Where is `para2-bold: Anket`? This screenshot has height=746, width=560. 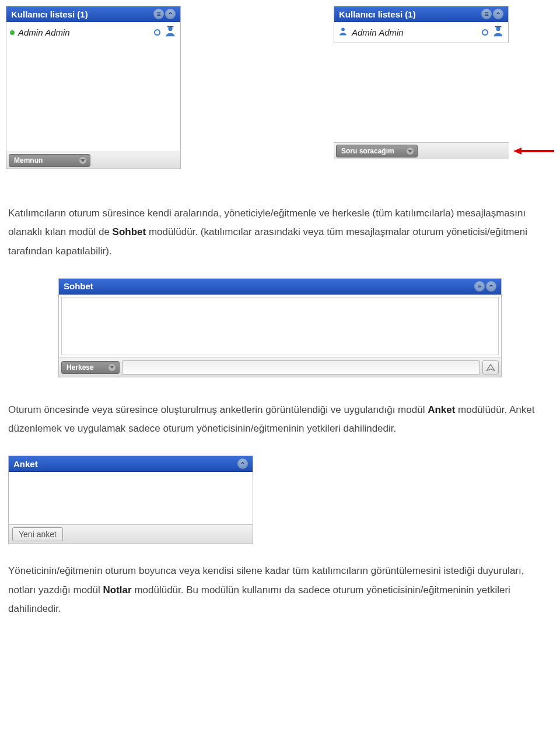 para2-bold: Anket is located at coordinates (441, 409).